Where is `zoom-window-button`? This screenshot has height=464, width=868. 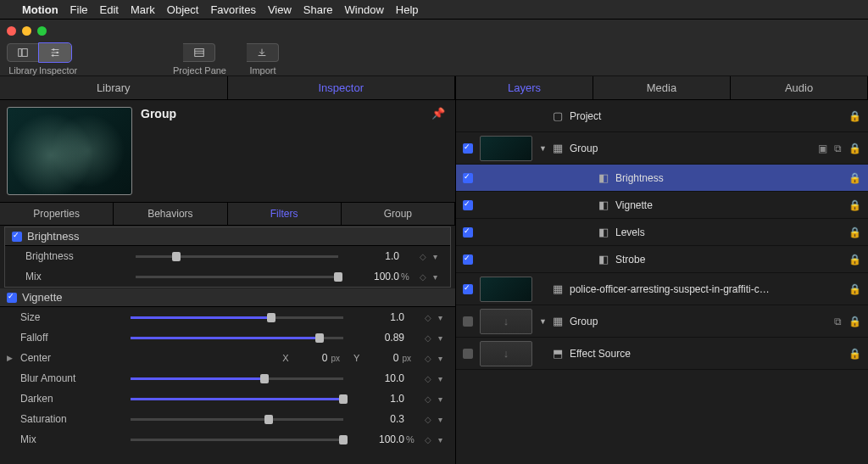
zoom-window-button is located at coordinates (42, 31).